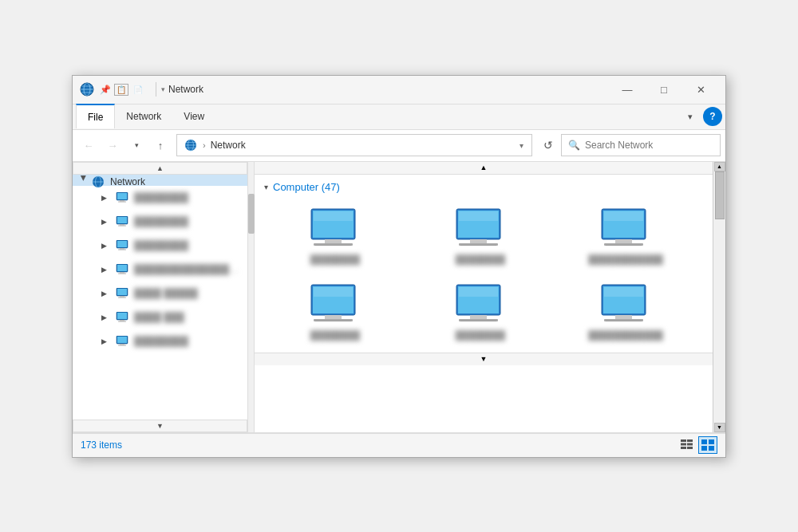 This screenshot has height=532, width=798. What do you see at coordinates (650, 145) in the screenshot?
I see `search-input` at bounding box center [650, 145].